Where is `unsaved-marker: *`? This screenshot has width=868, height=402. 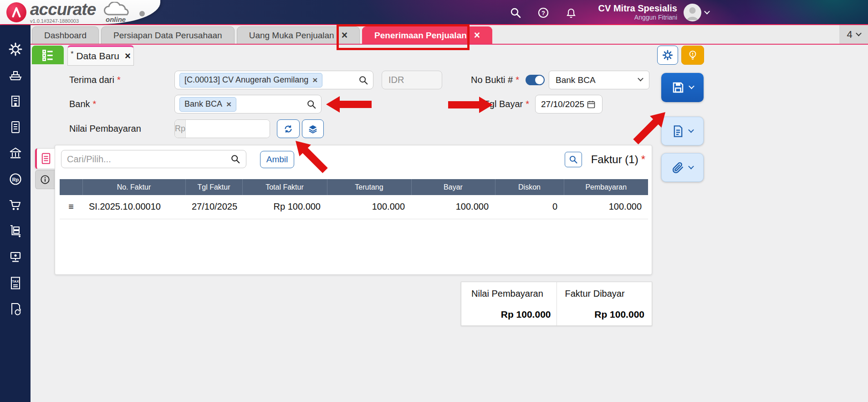
unsaved-marker: * is located at coordinates (72, 54).